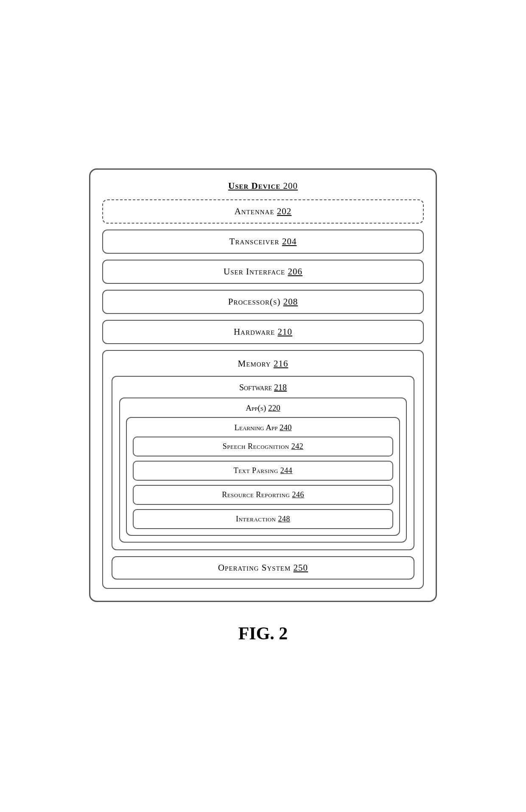 This screenshot has width=526, height=812. I want to click on resource-reporting-number: 246, so click(298, 495).